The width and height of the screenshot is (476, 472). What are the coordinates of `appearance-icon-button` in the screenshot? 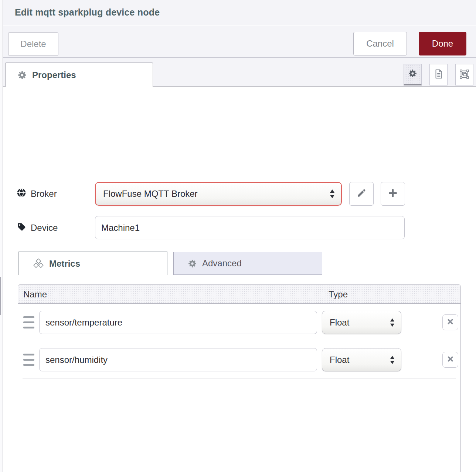 It's located at (464, 75).